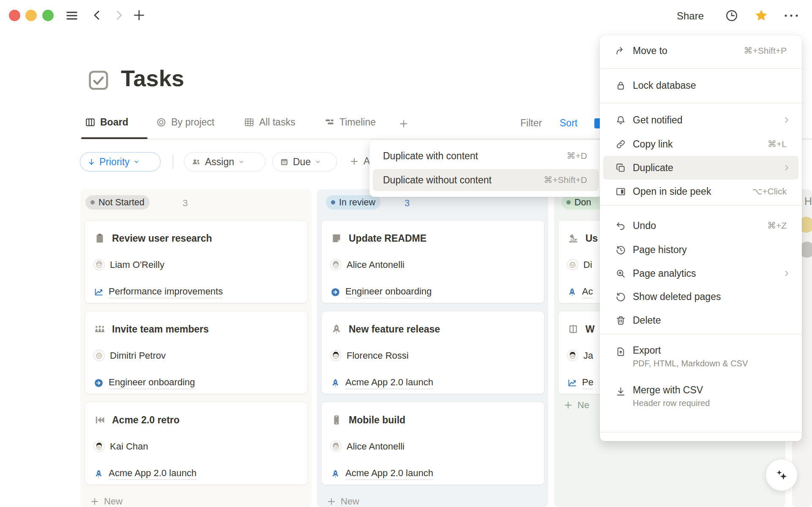  What do you see at coordinates (671, 390) in the screenshot?
I see `menu-item-label: Merge with CSV` at bounding box center [671, 390].